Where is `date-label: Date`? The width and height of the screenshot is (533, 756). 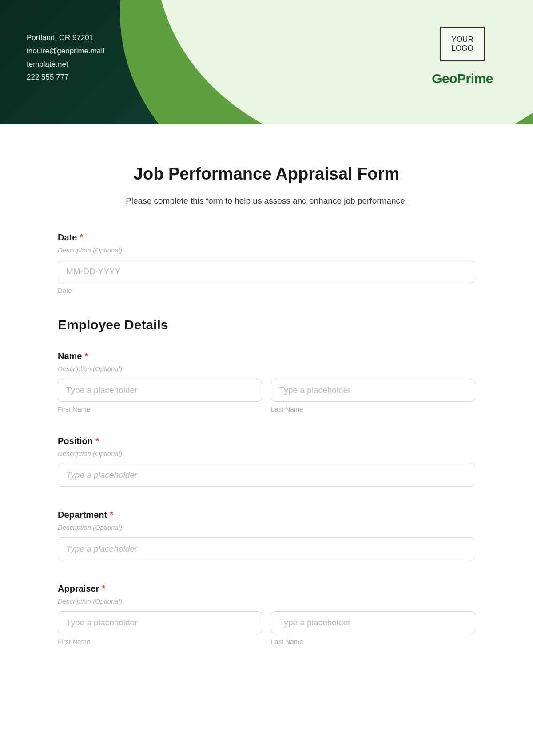 date-label: Date is located at coordinates (68, 237).